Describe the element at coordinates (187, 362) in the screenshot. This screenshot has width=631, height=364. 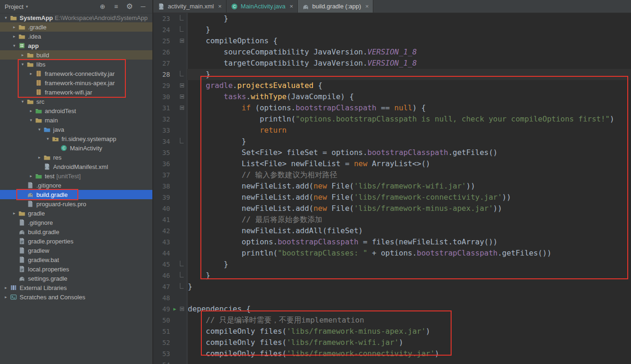
I see `code-text` at that location.